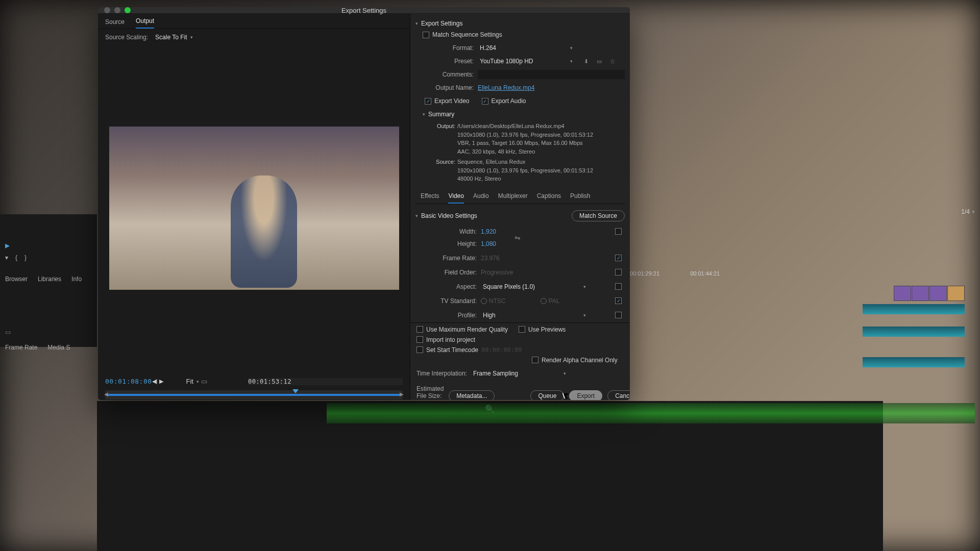 The image size is (980, 551). I want to click on summary-output: Output:/Users/clean/Desktop/ElleLuna Red…, so click(524, 139).